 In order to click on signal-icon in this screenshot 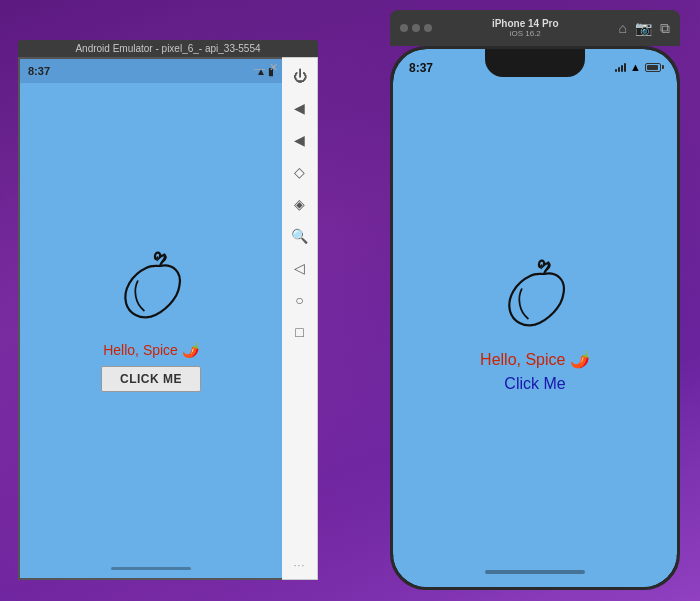, I will do `click(620, 67)`.